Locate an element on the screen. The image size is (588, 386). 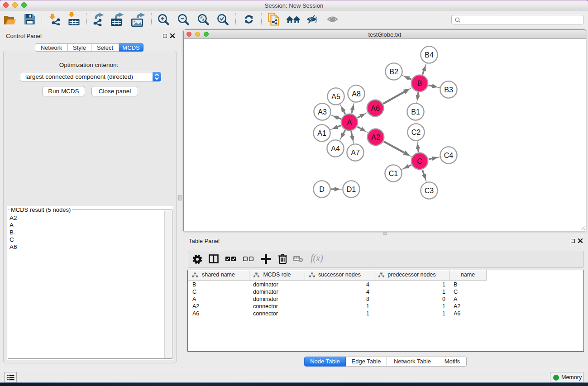
svg-text: B is located at coordinates (420, 83).